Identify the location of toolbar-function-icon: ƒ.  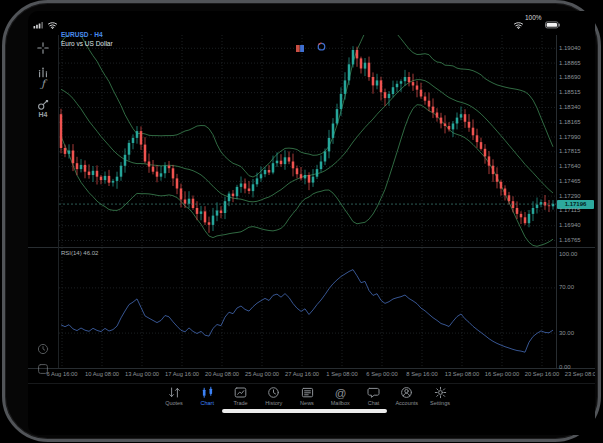
(43, 84).